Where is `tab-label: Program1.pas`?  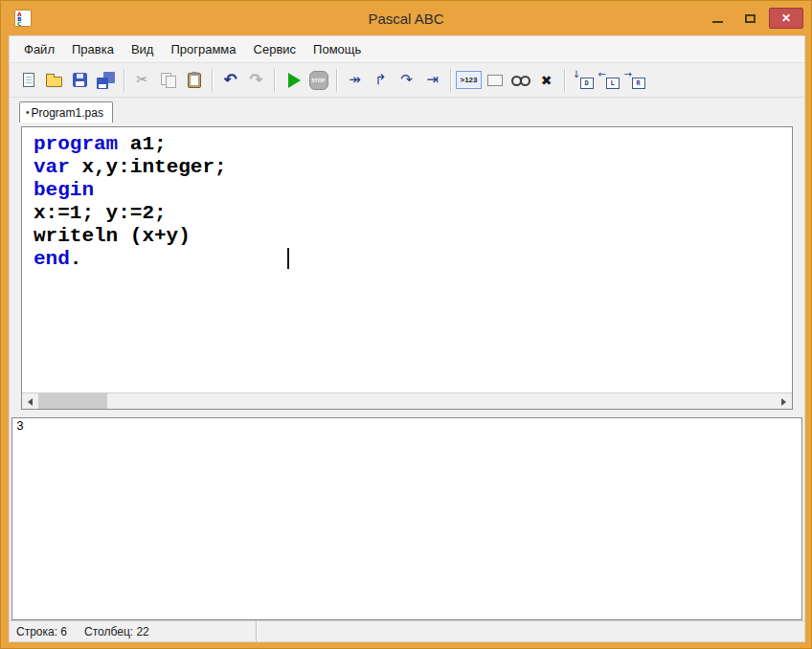
tab-label: Program1.pas is located at coordinates (67, 113).